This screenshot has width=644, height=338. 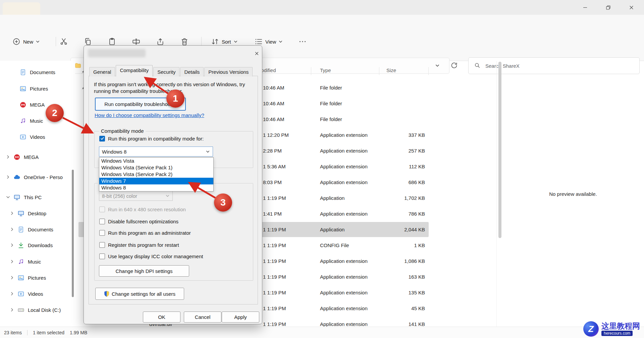 What do you see at coordinates (145, 233) in the screenshot?
I see `run-as-administrator-checkbox: Run this program as an administrator` at bounding box center [145, 233].